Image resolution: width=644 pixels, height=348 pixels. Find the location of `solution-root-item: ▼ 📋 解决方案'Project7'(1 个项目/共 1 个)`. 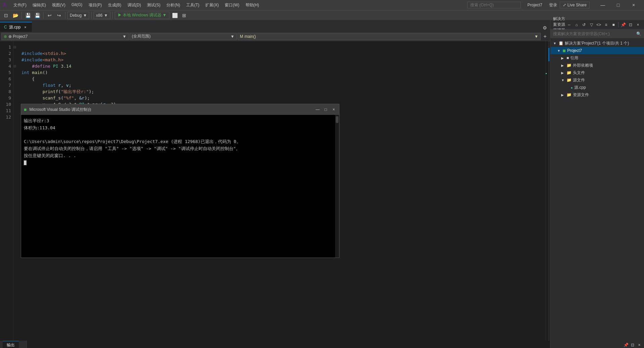

solution-root-item: ▼ 📋 解决方案'Project7'(1 个项目/共 1 个) is located at coordinates (597, 43).